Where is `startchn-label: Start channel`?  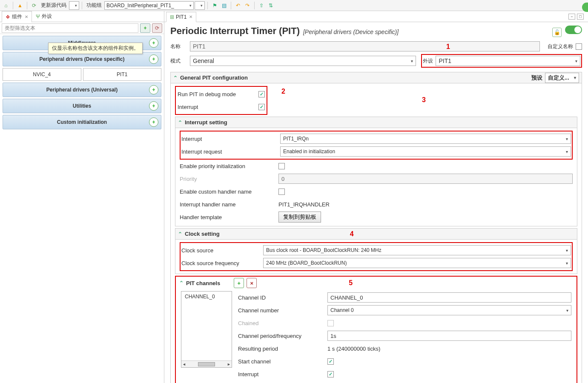
startchn-label: Start channel is located at coordinates (283, 362).